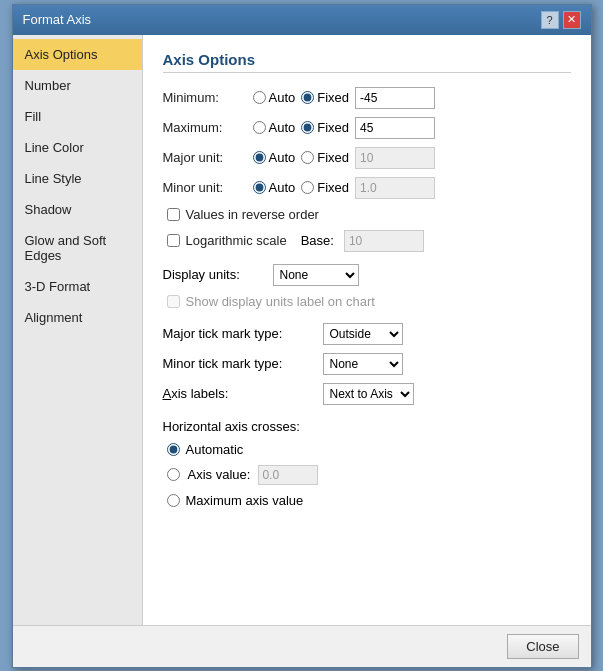  Describe the element at coordinates (236, 240) in the screenshot. I see `log-scale-label: Logarithmic scale` at that location.